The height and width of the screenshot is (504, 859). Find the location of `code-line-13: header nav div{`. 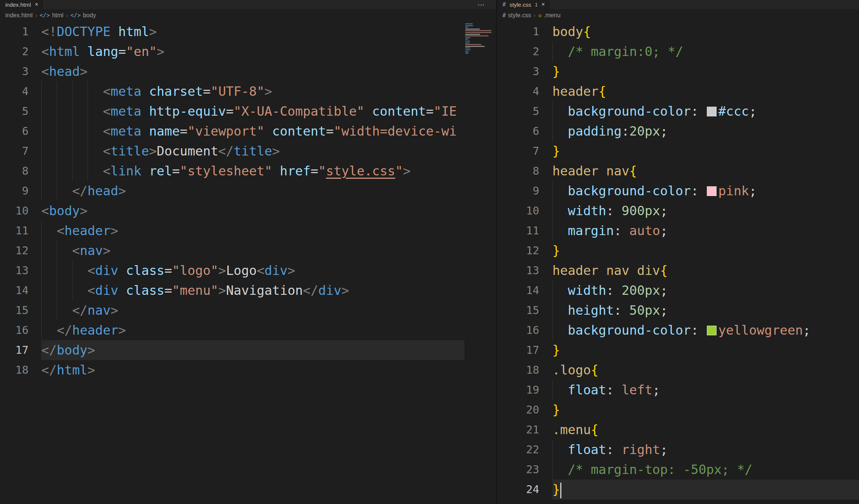

code-line-13: header nav div{ is located at coordinates (706, 270).